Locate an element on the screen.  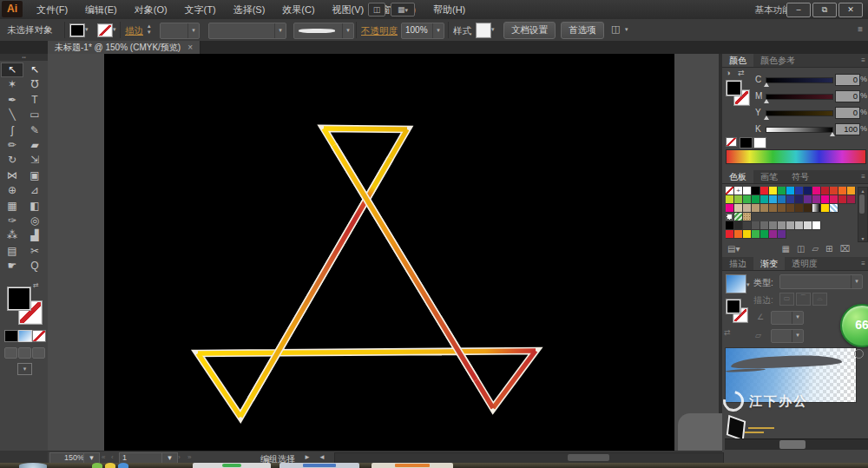
type-tool: T is located at coordinates (35, 101).